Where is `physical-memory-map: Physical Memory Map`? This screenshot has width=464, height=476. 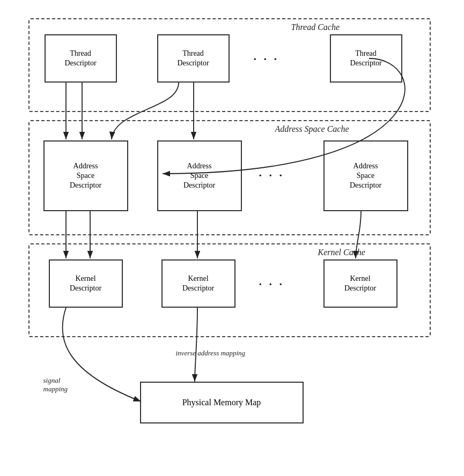 physical-memory-map: Physical Memory Map is located at coordinates (222, 403).